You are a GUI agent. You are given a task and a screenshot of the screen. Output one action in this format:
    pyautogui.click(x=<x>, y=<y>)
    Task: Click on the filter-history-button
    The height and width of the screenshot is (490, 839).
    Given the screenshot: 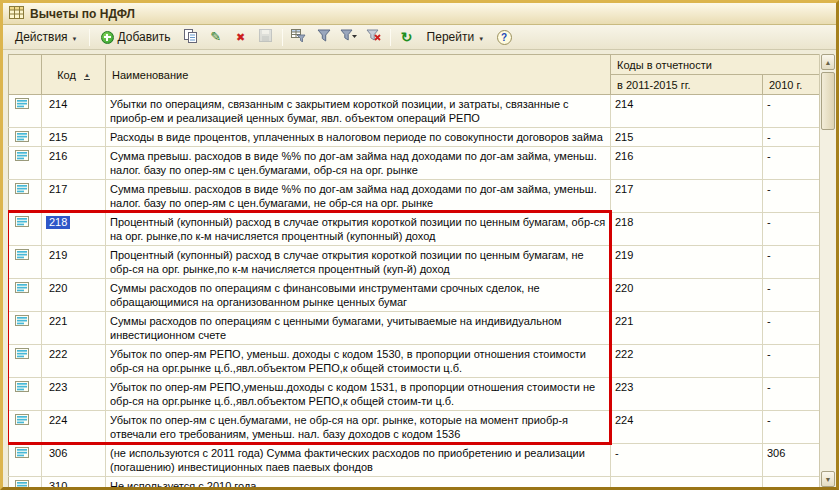 What is the action you would take?
    pyautogui.click(x=349, y=37)
    